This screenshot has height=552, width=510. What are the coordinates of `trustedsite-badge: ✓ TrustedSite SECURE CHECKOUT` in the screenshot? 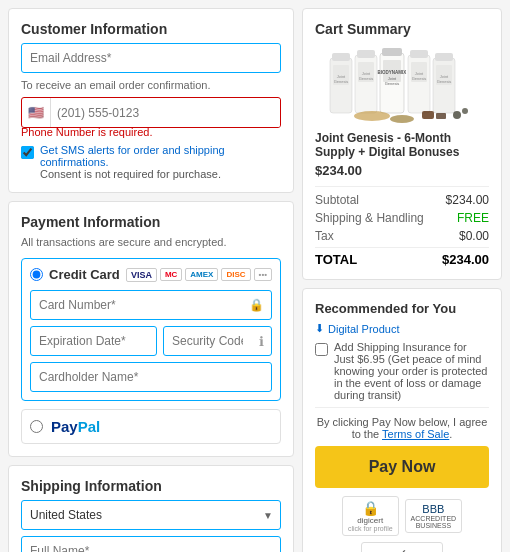 It's located at (402, 547).